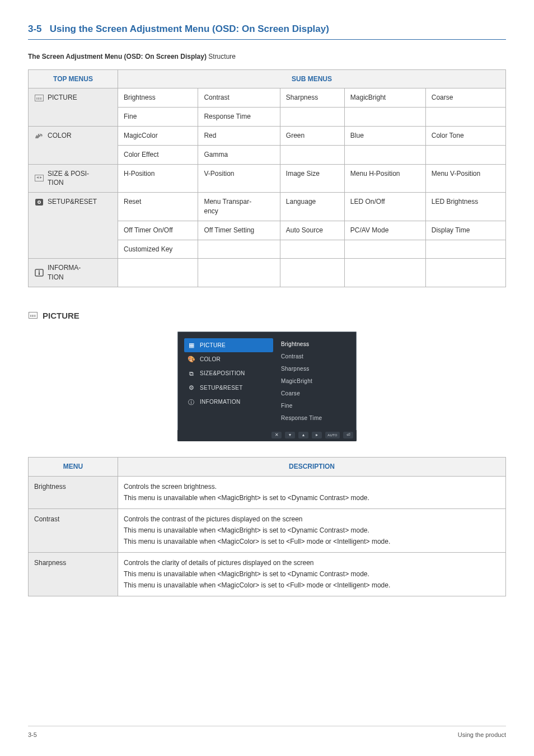  I want to click on section-title: 3-5 Using the Screen Adjustment Menu (OS…, so click(267, 31).